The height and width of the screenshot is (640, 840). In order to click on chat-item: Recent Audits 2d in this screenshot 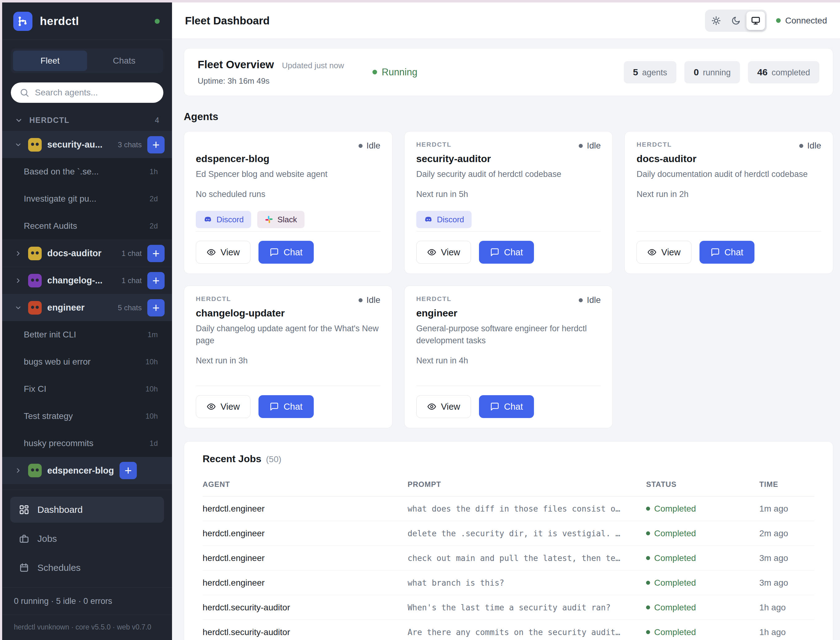, I will do `click(87, 226)`.